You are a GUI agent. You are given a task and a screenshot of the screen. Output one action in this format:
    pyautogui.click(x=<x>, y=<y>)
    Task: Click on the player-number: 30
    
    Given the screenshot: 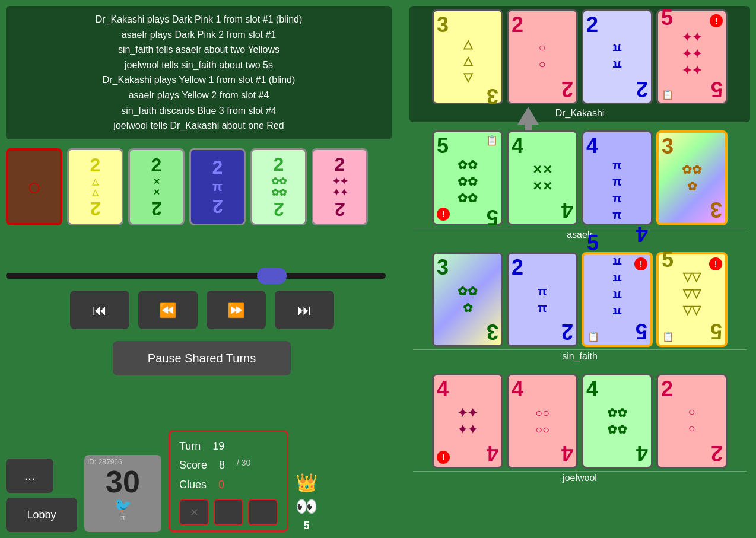 What is the action you would take?
    pyautogui.click(x=123, y=482)
    